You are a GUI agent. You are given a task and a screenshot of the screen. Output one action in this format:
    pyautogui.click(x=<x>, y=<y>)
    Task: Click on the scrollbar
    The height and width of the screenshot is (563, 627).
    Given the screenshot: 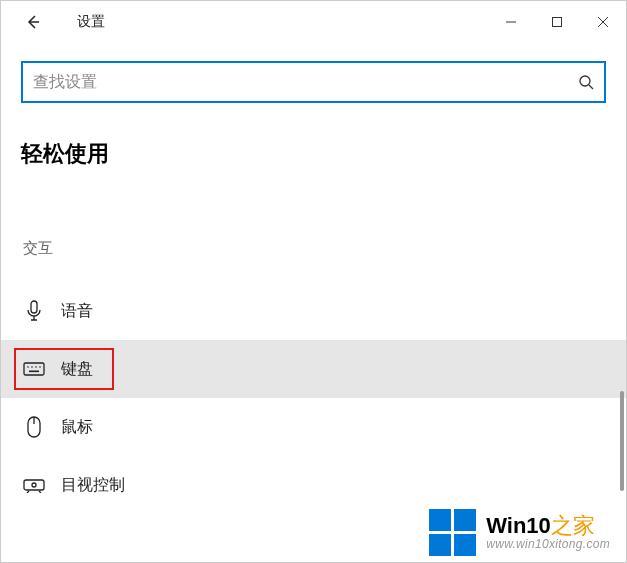 What is the action you would take?
    pyautogui.click(x=622, y=441)
    